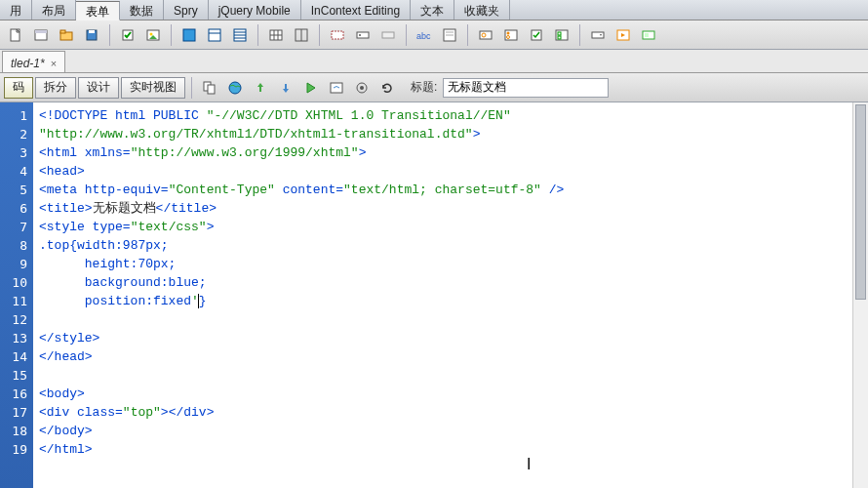 The image size is (868, 488). What do you see at coordinates (486, 35) in the screenshot?
I see `radio-icon` at bounding box center [486, 35].